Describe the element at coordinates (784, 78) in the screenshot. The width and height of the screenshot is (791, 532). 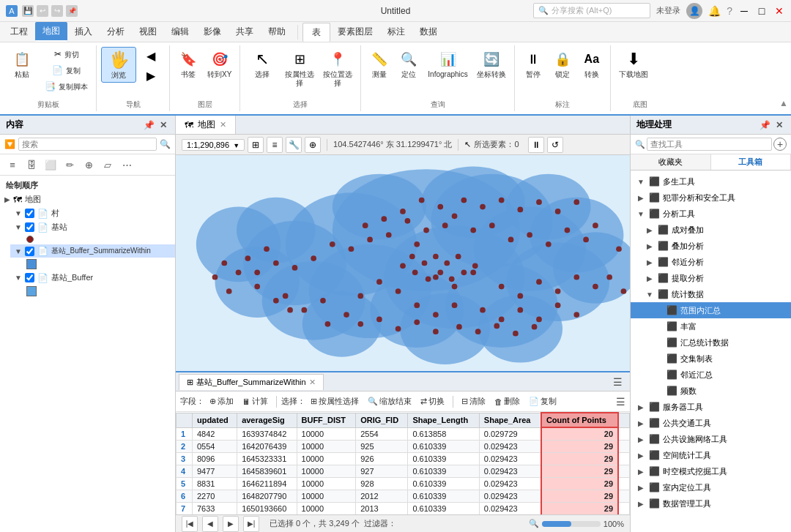
I see `ribbon-collapse-btn: ▲` at that location.